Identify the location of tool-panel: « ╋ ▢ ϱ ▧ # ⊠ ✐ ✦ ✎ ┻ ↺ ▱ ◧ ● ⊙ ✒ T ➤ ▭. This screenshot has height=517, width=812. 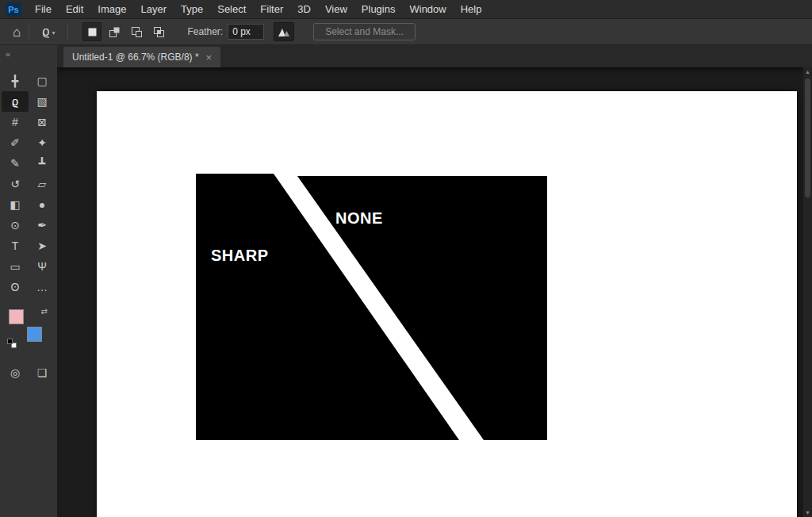
(29, 281).